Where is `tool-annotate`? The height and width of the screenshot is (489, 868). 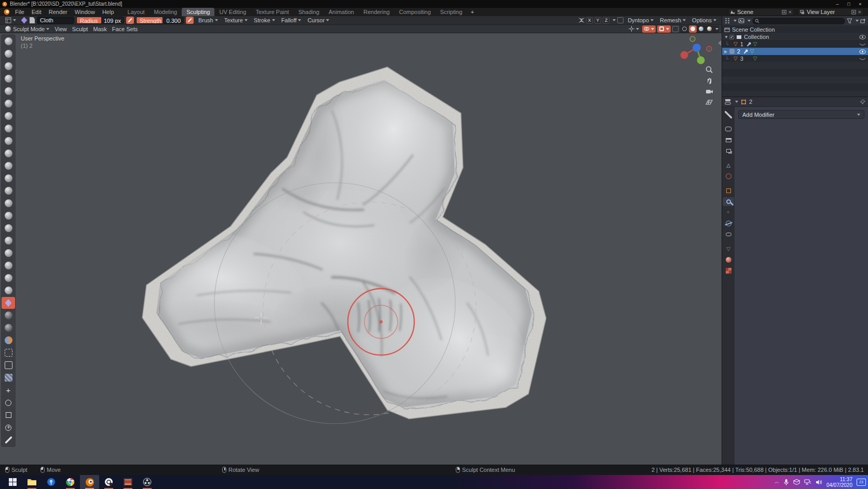 tool-annotate is located at coordinates (8, 440).